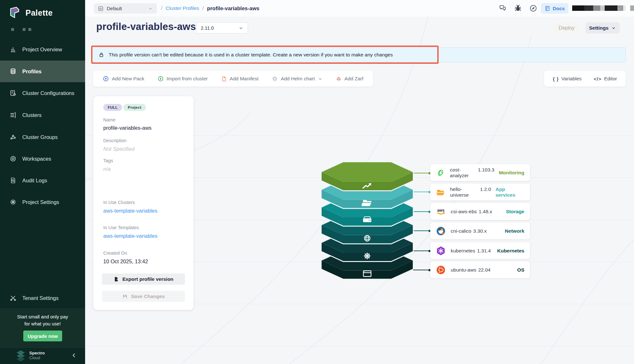  I want to click on aws-icon: aws, so click(441, 212).